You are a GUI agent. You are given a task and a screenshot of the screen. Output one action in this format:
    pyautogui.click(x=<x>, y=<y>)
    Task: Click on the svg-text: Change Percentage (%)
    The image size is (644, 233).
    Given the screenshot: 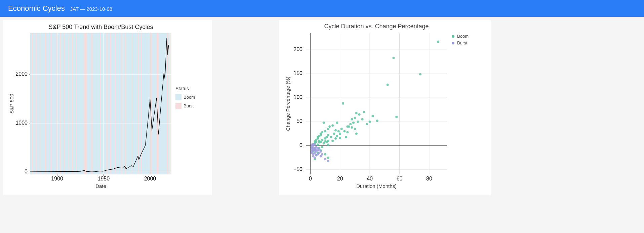 What is the action you would take?
    pyautogui.click(x=288, y=104)
    